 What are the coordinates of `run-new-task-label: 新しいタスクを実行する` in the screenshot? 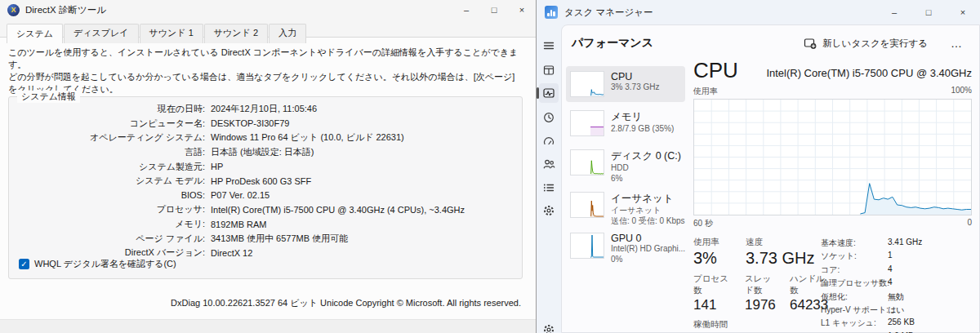 It's located at (875, 44).